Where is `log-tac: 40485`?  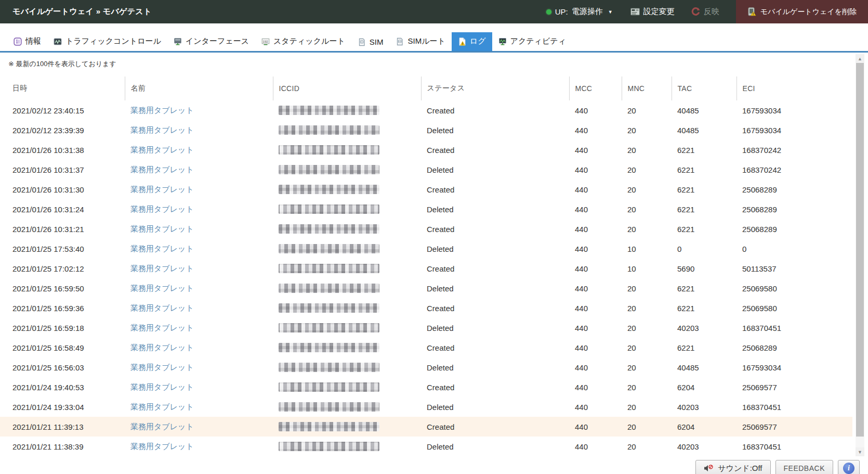 log-tac: 40485 is located at coordinates (704, 110).